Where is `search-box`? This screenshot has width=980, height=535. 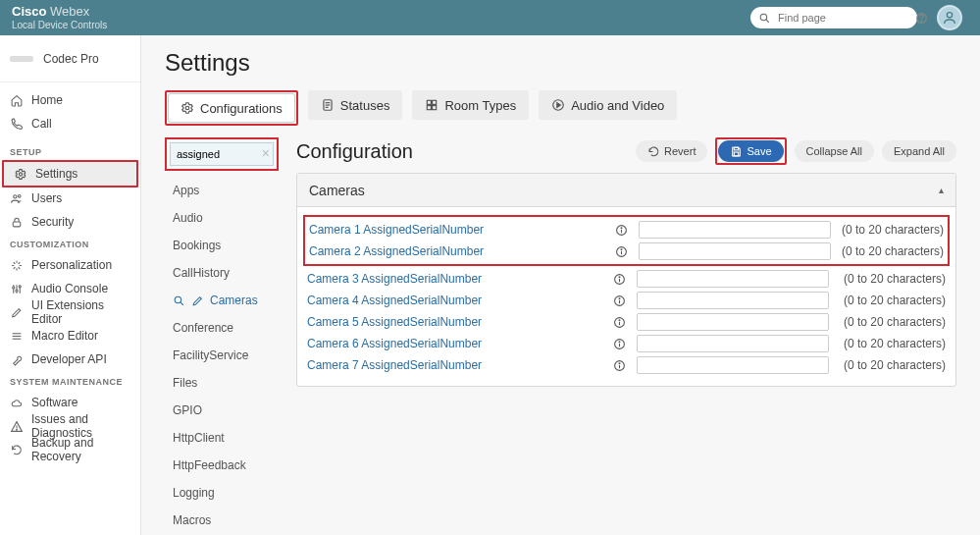
search-box is located at coordinates (834, 18).